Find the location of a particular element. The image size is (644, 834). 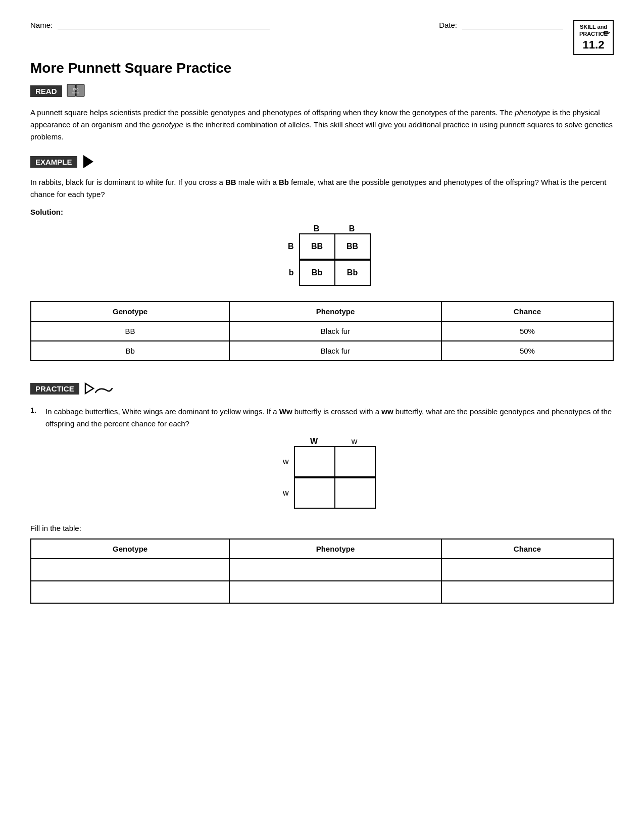

phenotype-black-fur-2: Black fur is located at coordinates (335, 351).